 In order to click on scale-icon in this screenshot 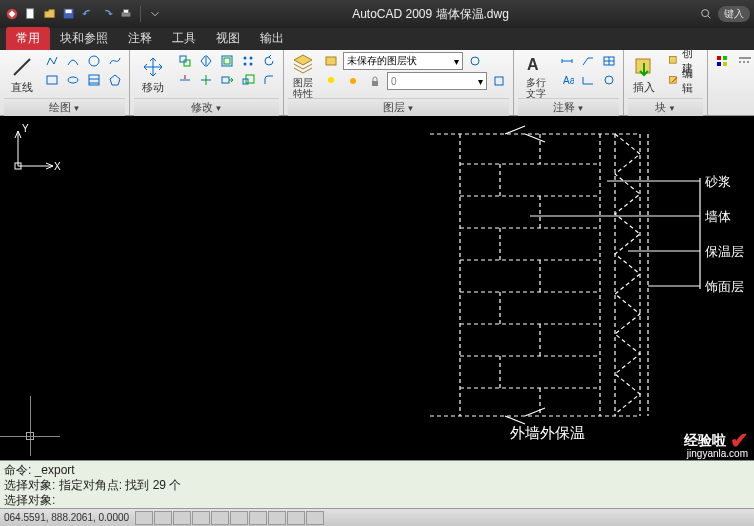, I will do `click(248, 80)`.